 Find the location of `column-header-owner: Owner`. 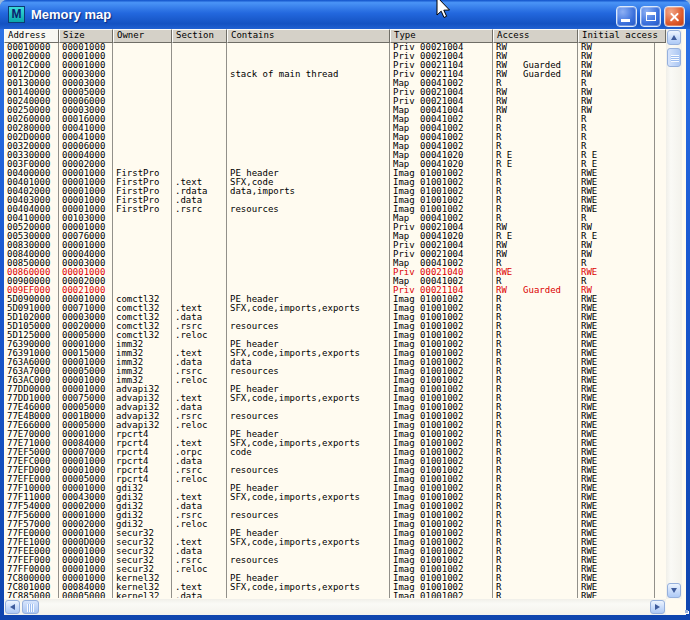

column-header-owner: Owner is located at coordinates (142, 36).